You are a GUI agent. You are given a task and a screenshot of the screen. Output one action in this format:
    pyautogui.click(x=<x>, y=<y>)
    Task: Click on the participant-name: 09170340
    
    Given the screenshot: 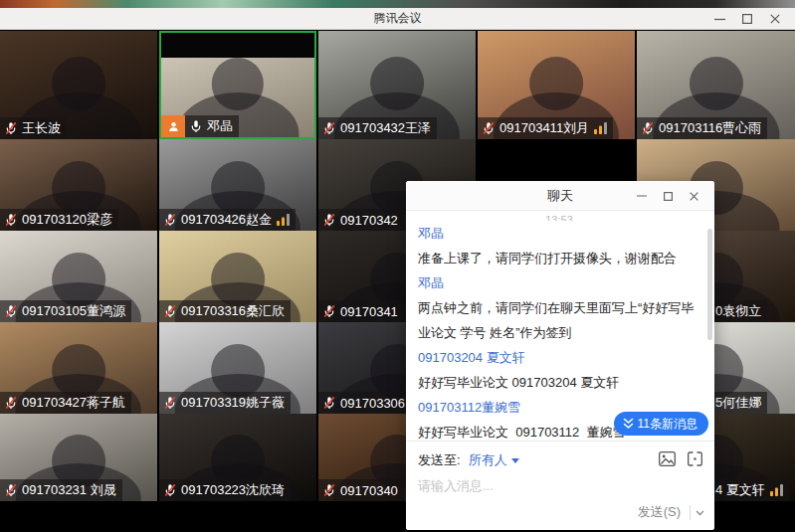 What is the action you would take?
    pyautogui.click(x=369, y=491)
    